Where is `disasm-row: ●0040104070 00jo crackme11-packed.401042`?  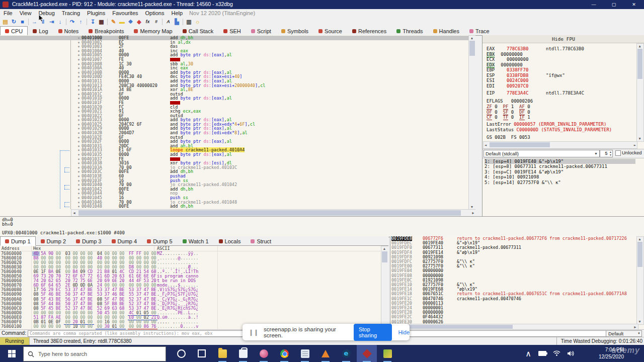
disasm-row: ●0040104070 00jo crackme11-packed.401042 is located at coordinates (237, 185).